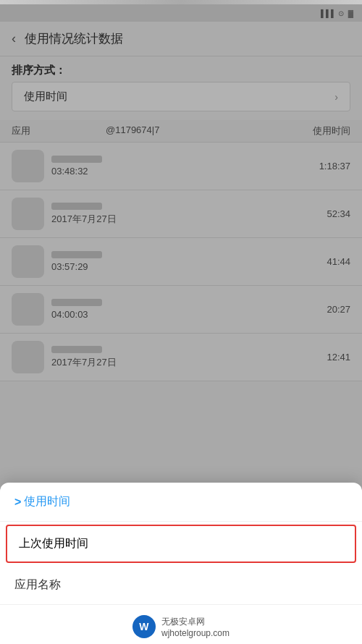  Describe the element at coordinates (181, 502) in the screenshot. I see `dropdown-item-usage-time: 使用时间` at that location.